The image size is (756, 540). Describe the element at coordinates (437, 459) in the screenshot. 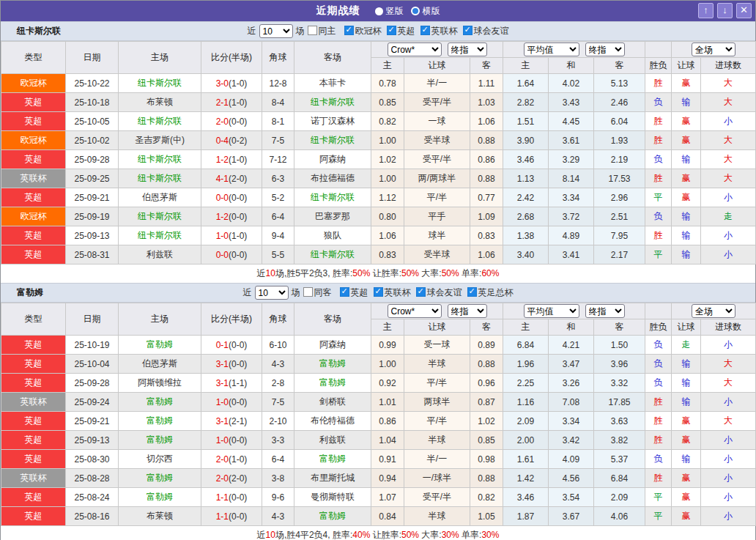

I see `odds-handicap: 半/一` at that location.